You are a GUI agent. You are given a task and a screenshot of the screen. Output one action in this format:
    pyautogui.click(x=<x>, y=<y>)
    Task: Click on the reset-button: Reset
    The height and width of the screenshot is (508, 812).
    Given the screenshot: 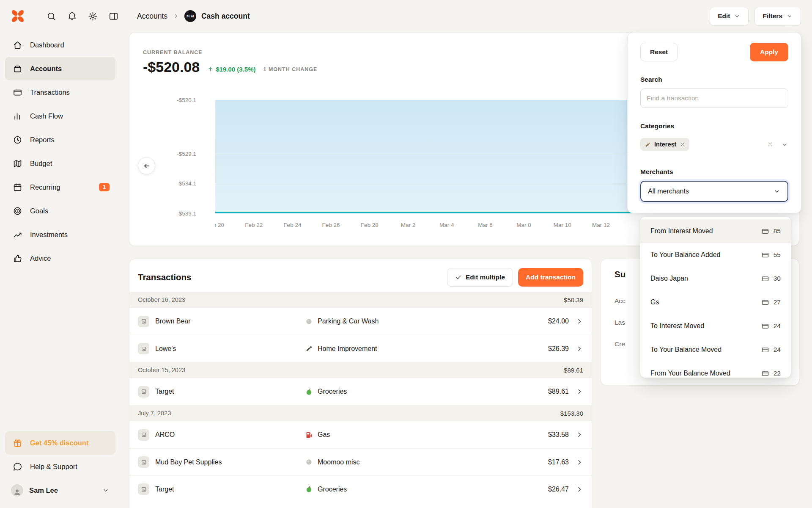 What is the action you would take?
    pyautogui.click(x=659, y=52)
    